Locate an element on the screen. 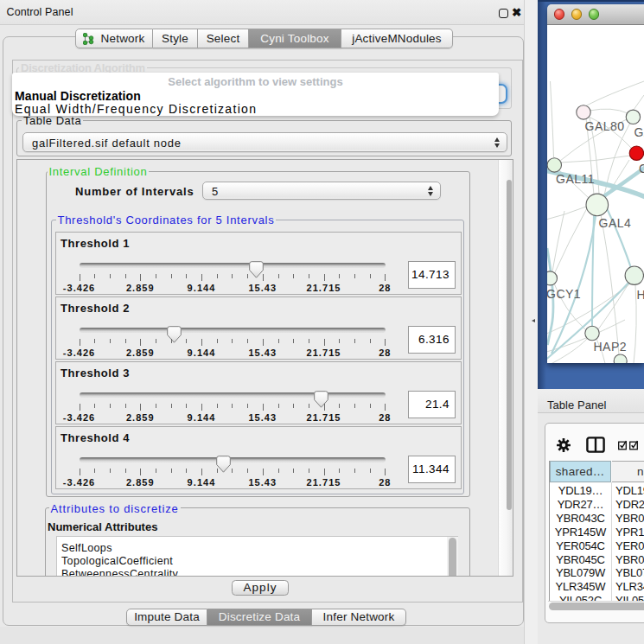  svg-text: GAL80 is located at coordinates (605, 125).